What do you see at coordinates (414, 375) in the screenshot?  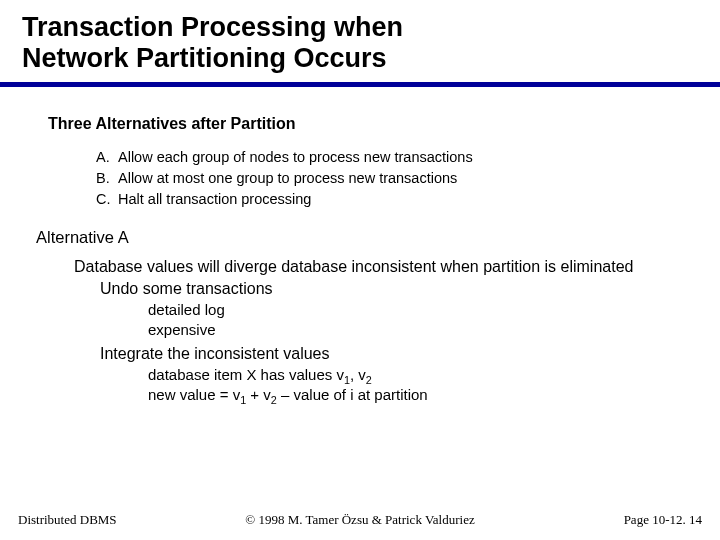 I see `alt-a-integrate-detail-1: database item X has values v1, v2` at bounding box center [414, 375].